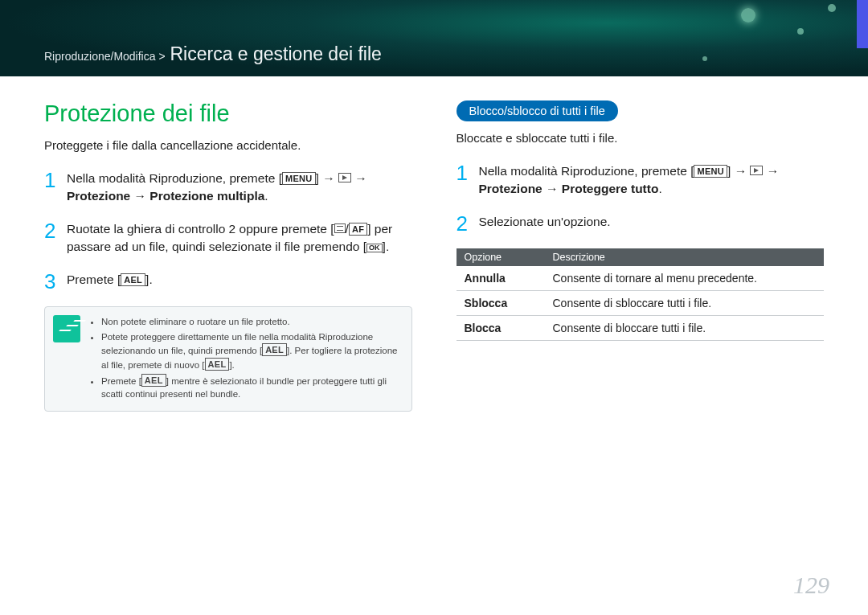 This screenshot has width=868, height=615. What do you see at coordinates (340, 228) in the screenshot?
I see `disp-icon` at bounding box center [340, 228].